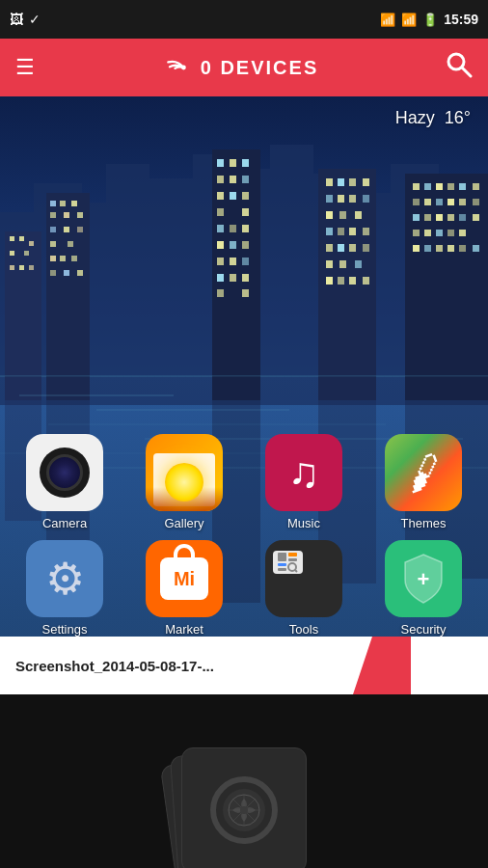 This screenshot has height=868, width=488. What do you see at coordinates (457, 118) in the screenshot?
I see `weather-temperature: 16°` at bounding box center [457, 118].